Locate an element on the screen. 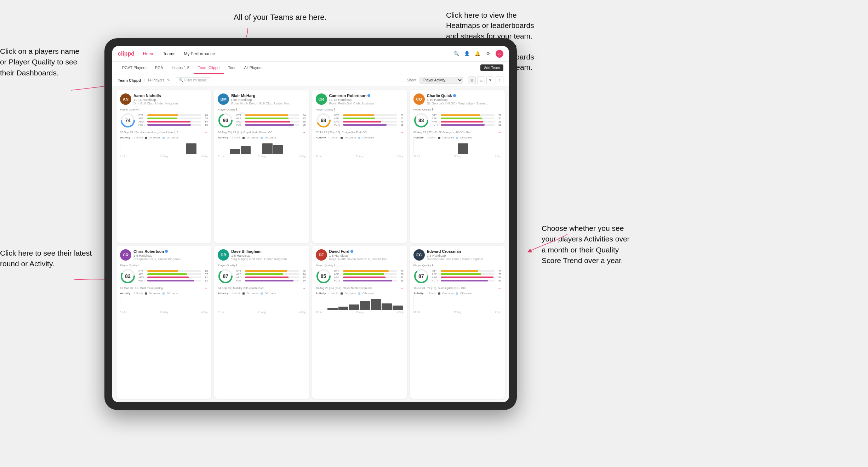 This screenshot has width=868, height=467. quality-ring: 93 is located at coordinates (225, 120).